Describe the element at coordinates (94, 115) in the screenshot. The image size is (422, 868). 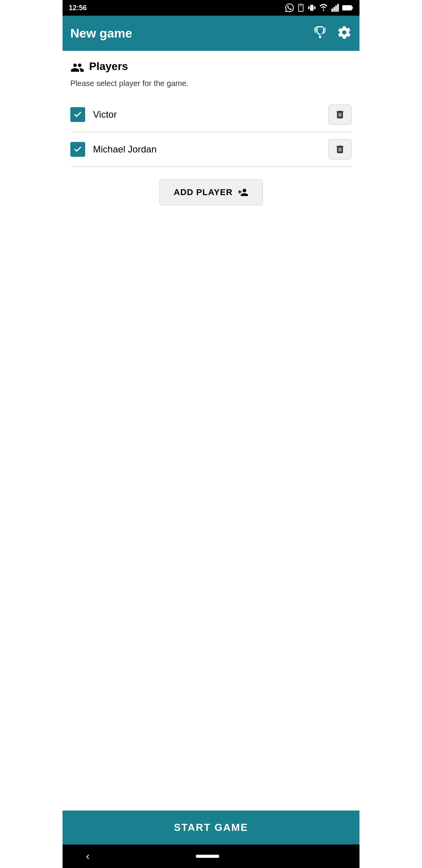
I see `player-row-left-1: Victor` at that location.